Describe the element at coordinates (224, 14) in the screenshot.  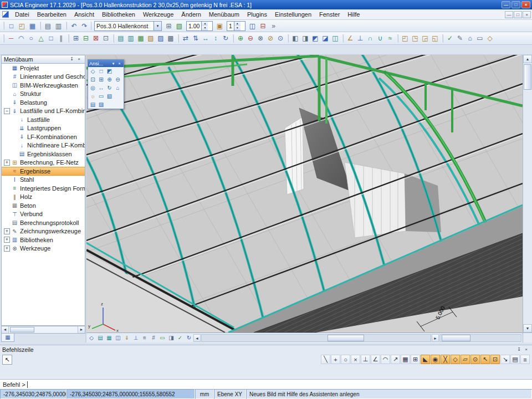
I see `menu-item-menubaum: Menübaum` at that location.